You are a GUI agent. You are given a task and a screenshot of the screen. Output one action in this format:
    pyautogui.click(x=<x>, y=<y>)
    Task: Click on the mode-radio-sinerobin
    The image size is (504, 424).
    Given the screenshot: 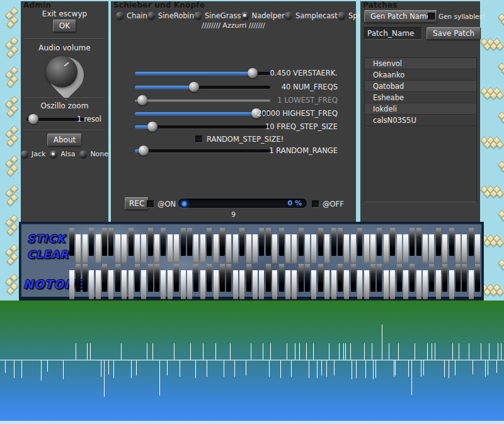 What is the action you would take?
    pyautogui.click(x=151, y=16)
    